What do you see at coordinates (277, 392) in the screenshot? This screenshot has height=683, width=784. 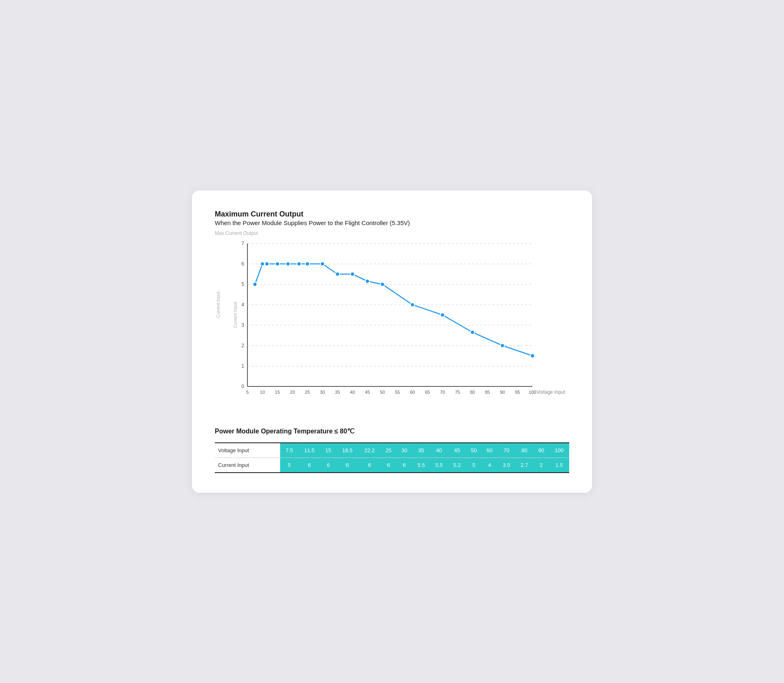 I see `svg-text: 15` at bounding box center [277, 392].